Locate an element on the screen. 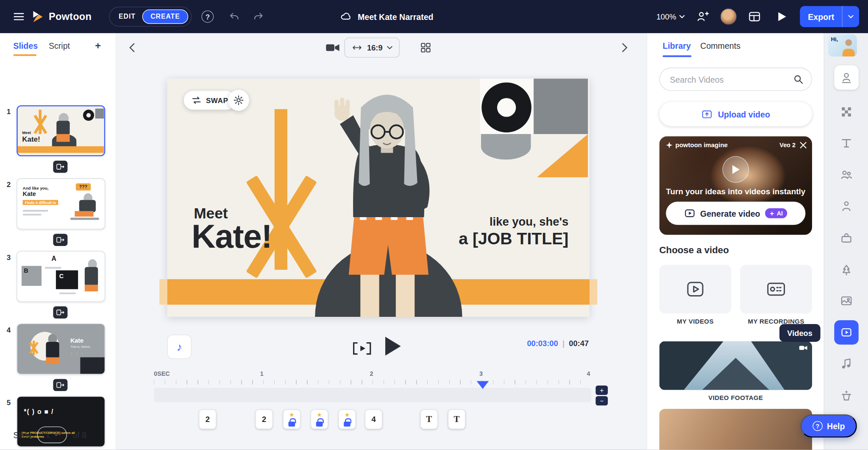 The width and height of the screenshot is (868, 450). screens-icon is located at coordinates (754, 17).